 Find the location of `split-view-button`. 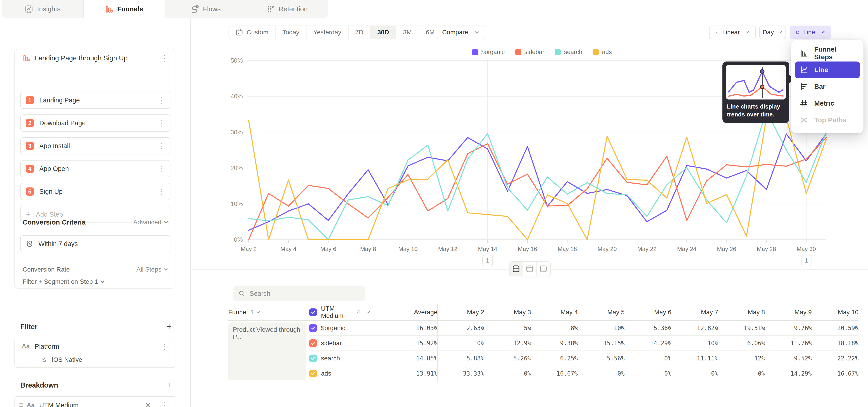

split-view-button is located at coordinates (516, 269).